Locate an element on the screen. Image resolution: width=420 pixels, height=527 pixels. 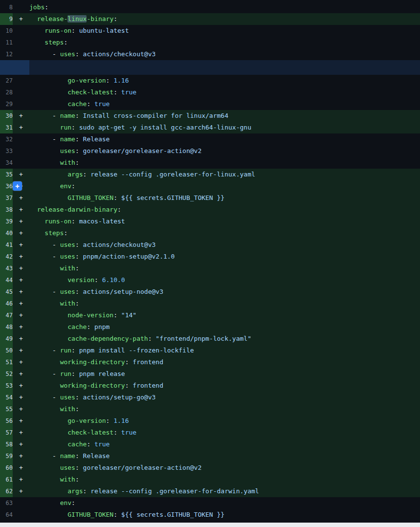
diff-line: 37+ GITHUB_TOKEN: ${{ secrets.GITHUB_TOK… is located at coordinates (210, 198).